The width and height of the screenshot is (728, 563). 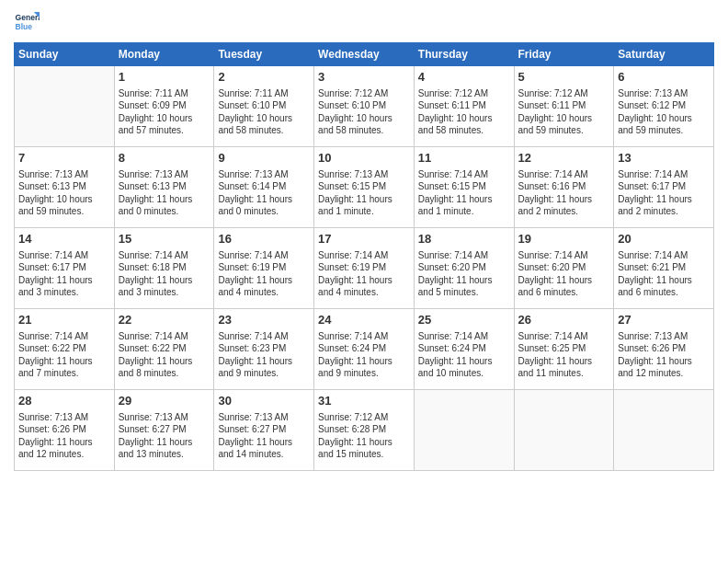 What do you see at coordinates (64, 350) in the screenshot?
I see `calendar-cell: 21Sunrise: 7:14 AM Sunset: 6:22 PM Dayli…` at bounding box center [64, 350].